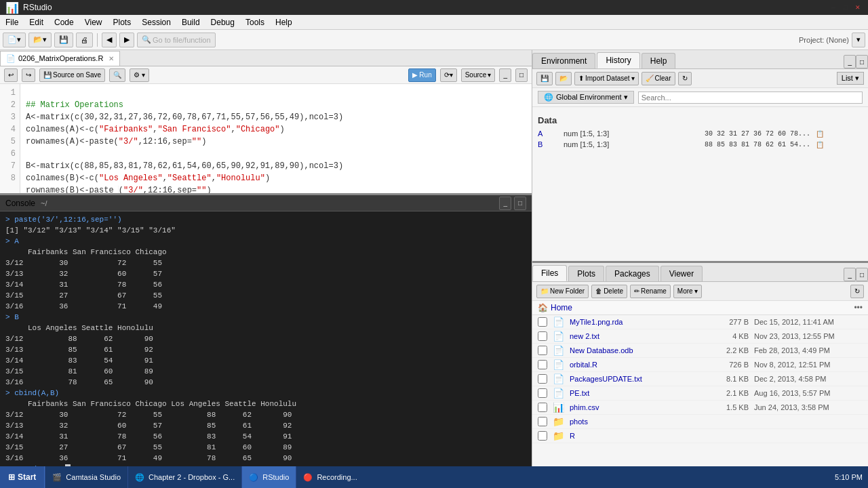 This screenshot has width=868, height=488. What do you see at coordinates (40, 40) in the screenshot?
I see `open-file-btn: 📂▾` at bounding box center [40, 40].